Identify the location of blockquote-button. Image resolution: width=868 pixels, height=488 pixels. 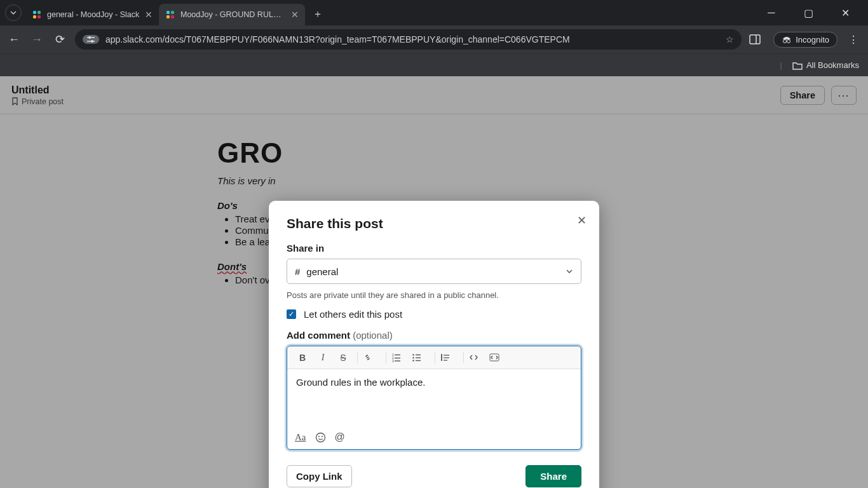
(449, 357).